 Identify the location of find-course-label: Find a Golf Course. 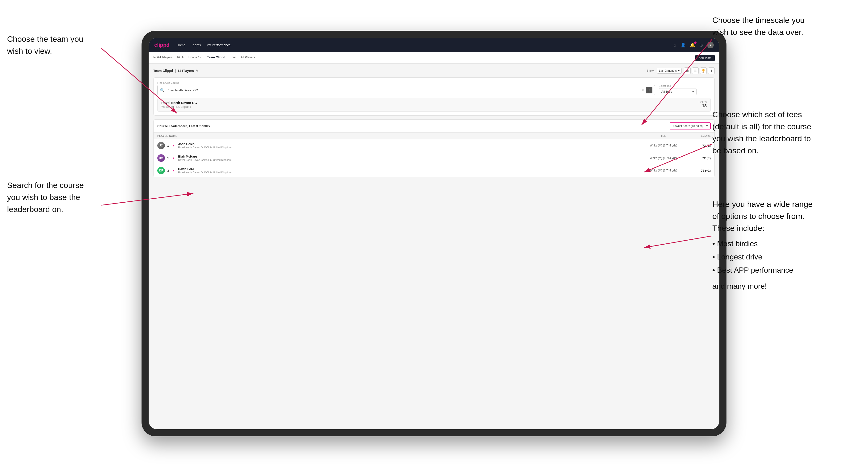
(406, 83).